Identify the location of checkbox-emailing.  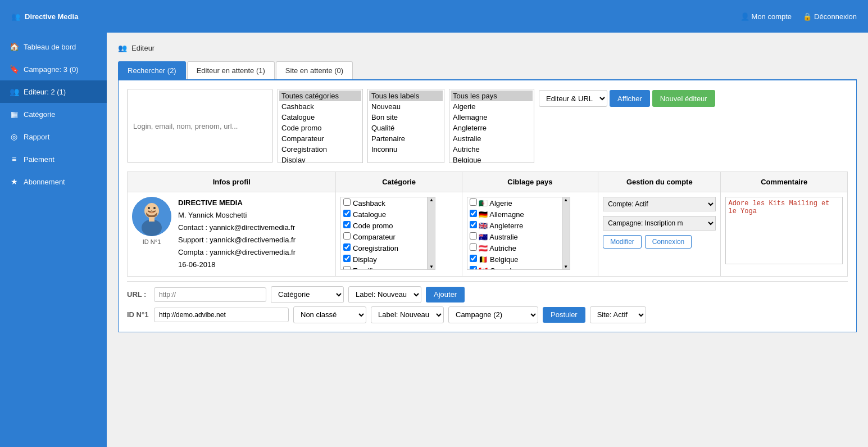
(347, 268).